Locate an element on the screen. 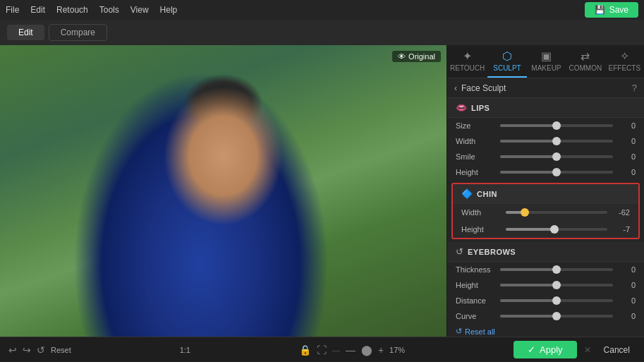 This screenshot has width=644, height=362. fullscreen-icon: ⛶ is located at coordinates (322, 350).